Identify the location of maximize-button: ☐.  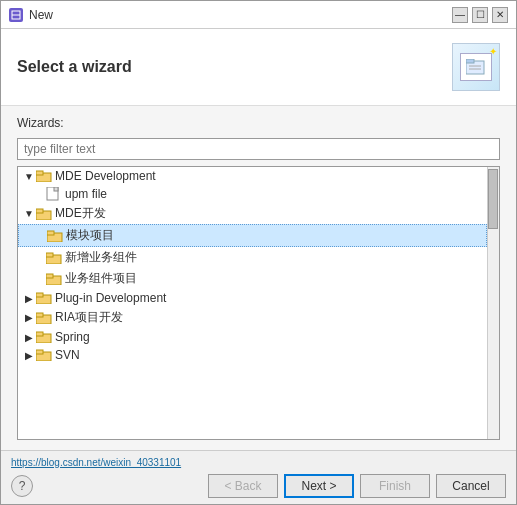
(480, 15).